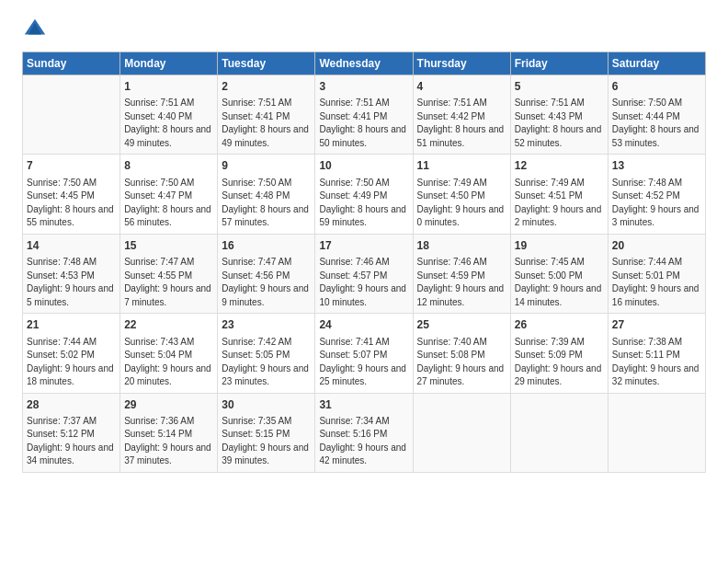 The width and height of the screenshot is (728, 563). I want to click on cell-info: Sunrise: 7:46 AMSunset: 4:57 PMDaylight:…, so click(364, 282).